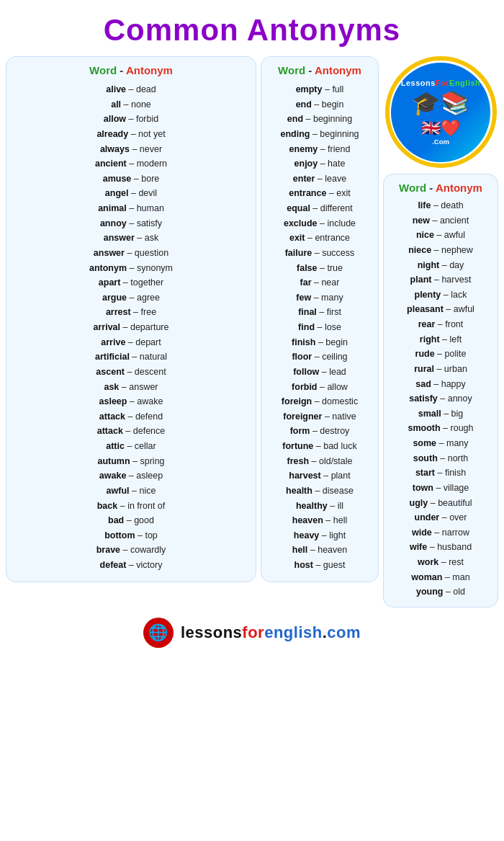 The image size is (504, 841). What do you see at coordinates (432, 187) in the screenshot?
I see `col3-dash: -` at bounding box center [432, 187].